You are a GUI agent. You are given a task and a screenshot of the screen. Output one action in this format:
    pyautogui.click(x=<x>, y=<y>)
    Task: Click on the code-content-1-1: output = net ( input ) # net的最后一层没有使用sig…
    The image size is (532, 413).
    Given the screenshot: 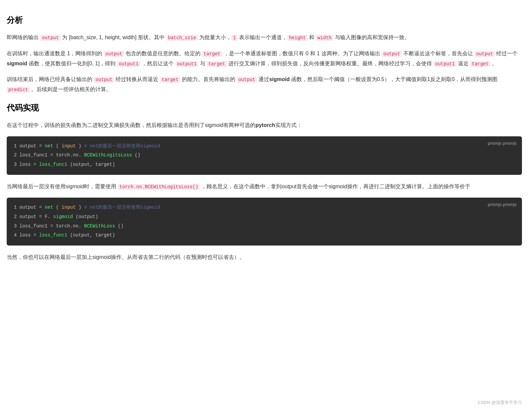 What is the action you would take?
    pyautogui.click(x=267, y=146)
    